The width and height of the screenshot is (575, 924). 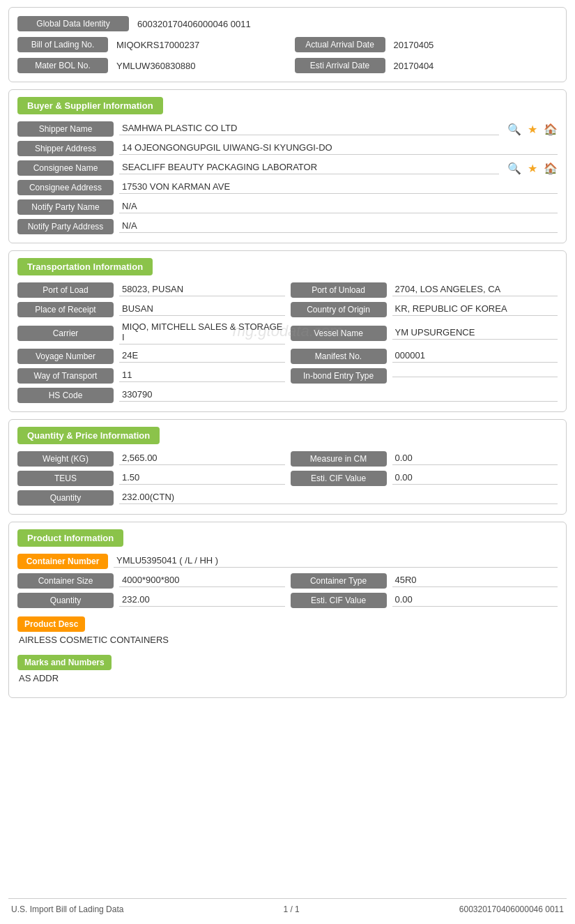 What do you see at coordinates (202, 333) in the screenshot?
I see `carrier-value: MIQO, MITCHELL SALES & STORAGE I` at bounding box center [202, 333].